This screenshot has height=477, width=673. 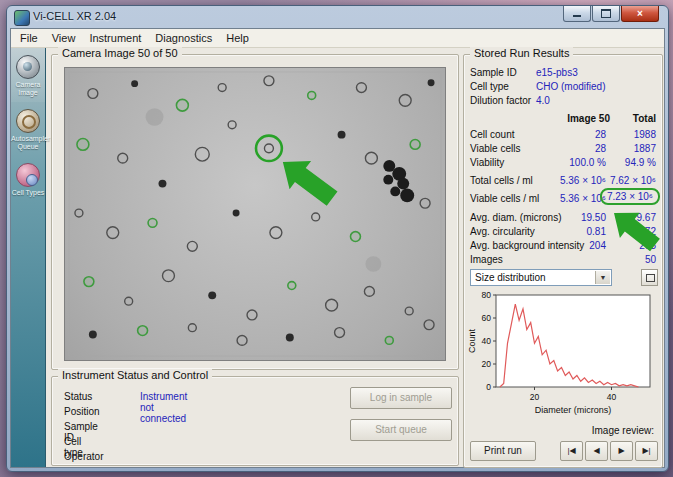 I want to click on autosampler-icon, so click(x=28, y=121).